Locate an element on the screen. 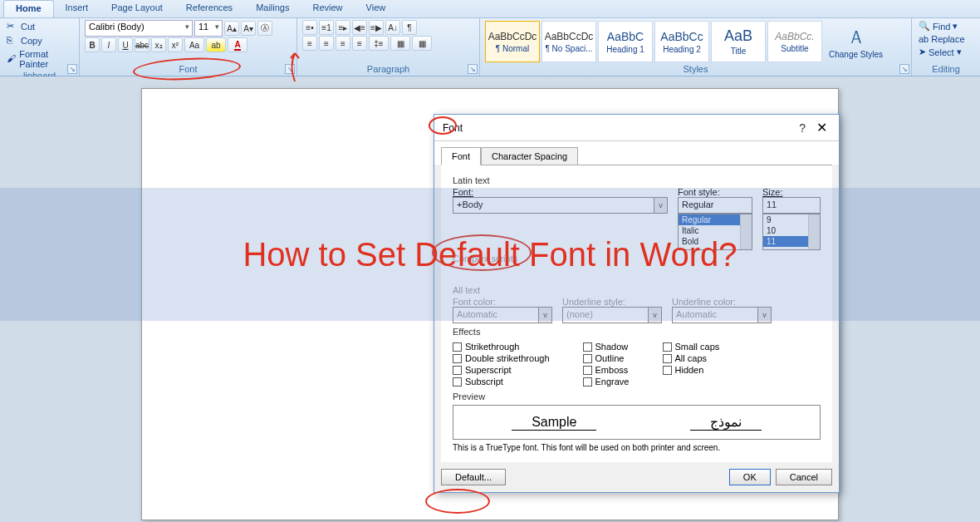  numbering-button: ≡1 is located at coordinates (326, 27).